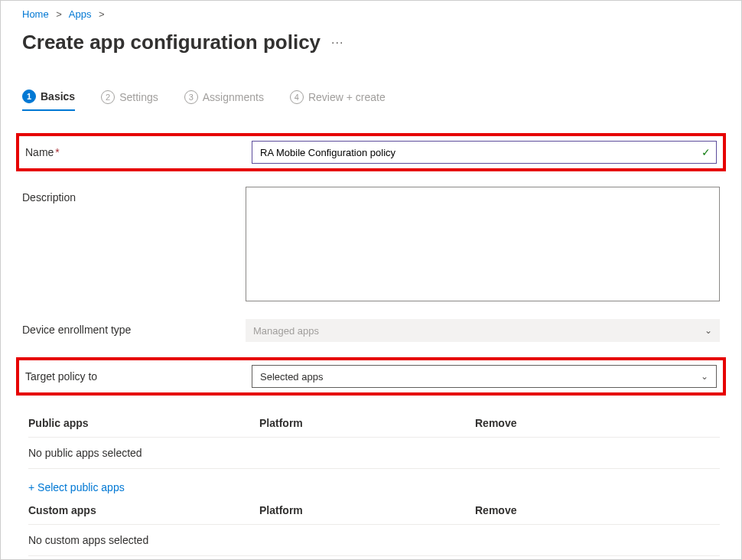 The height and width of the screenshot is (560, 742). What do you see at coordinates (483, 330) in the screenshot?
I see `enrollment-type-select: Managed apps ⌄` at bounding box center [483, 330].